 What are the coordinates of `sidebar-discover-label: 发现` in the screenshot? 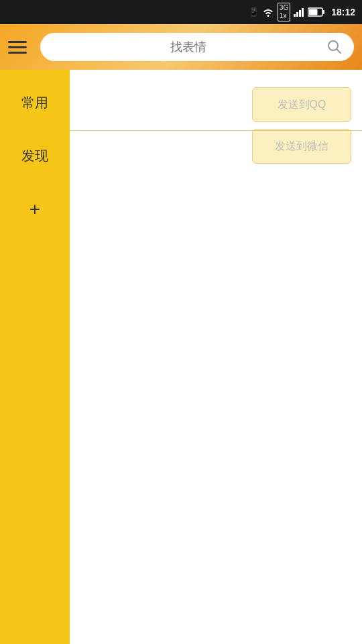 It's located at (35, 156).